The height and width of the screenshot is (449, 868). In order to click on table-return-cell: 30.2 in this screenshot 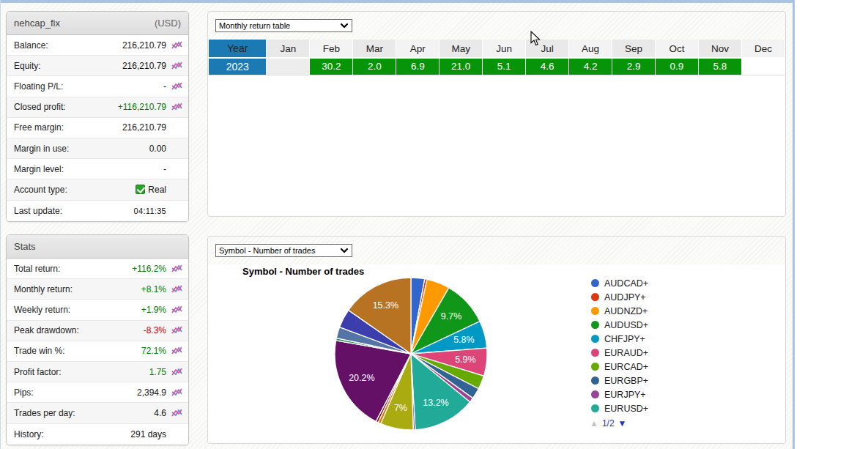, I will do `click(331, 66)`.